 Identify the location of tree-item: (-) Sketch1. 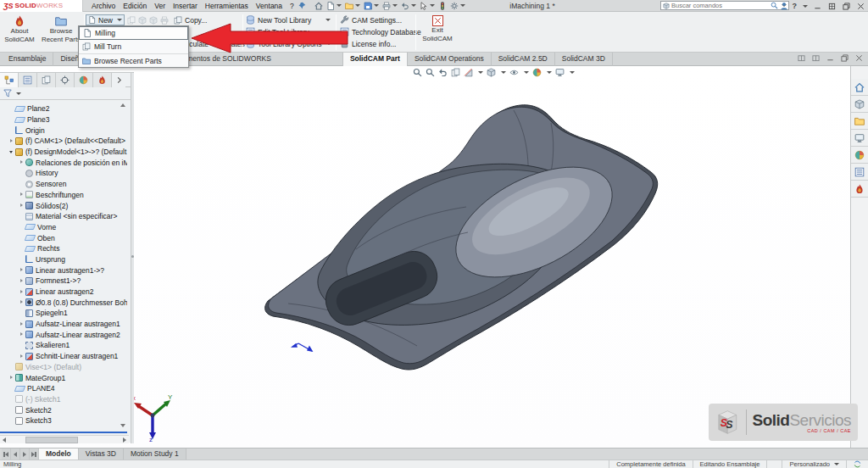
(64, 400).